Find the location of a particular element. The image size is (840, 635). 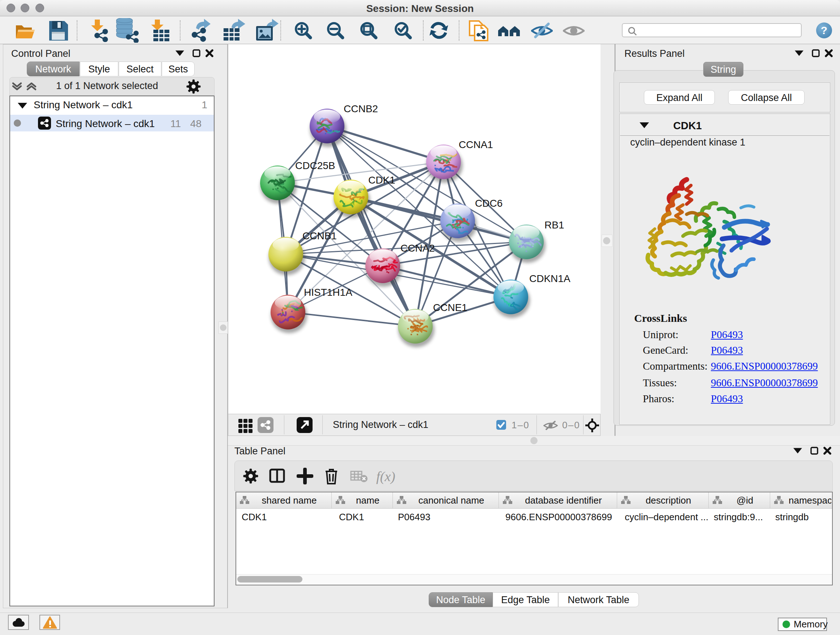

svg-text: HIST1H1A is located at coordinates (328, 293).